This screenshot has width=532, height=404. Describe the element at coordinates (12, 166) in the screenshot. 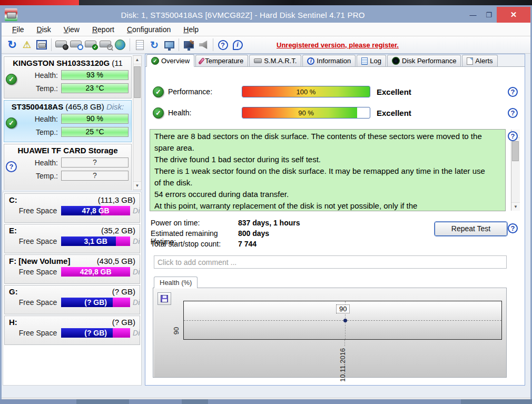

I see `status-unknown-icon: ?` at that location.